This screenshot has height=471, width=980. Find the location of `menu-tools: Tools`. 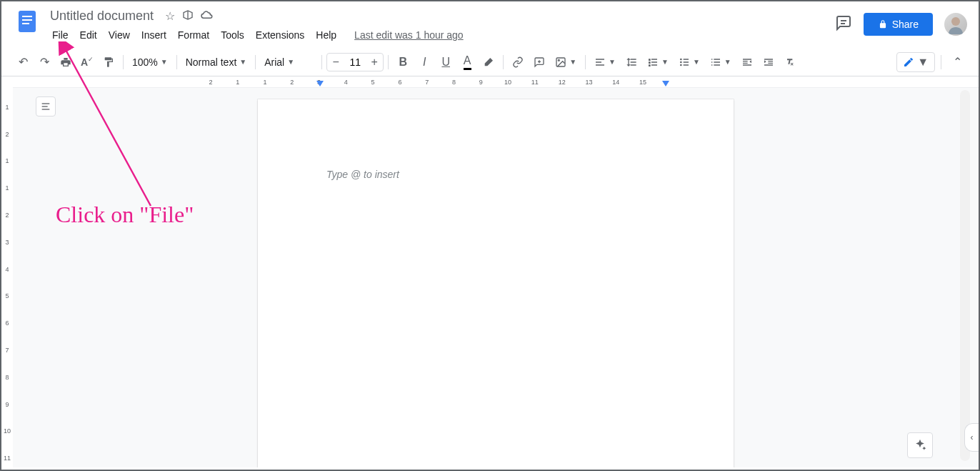

menu-tools: Tools is located at coordinates (233, 35).